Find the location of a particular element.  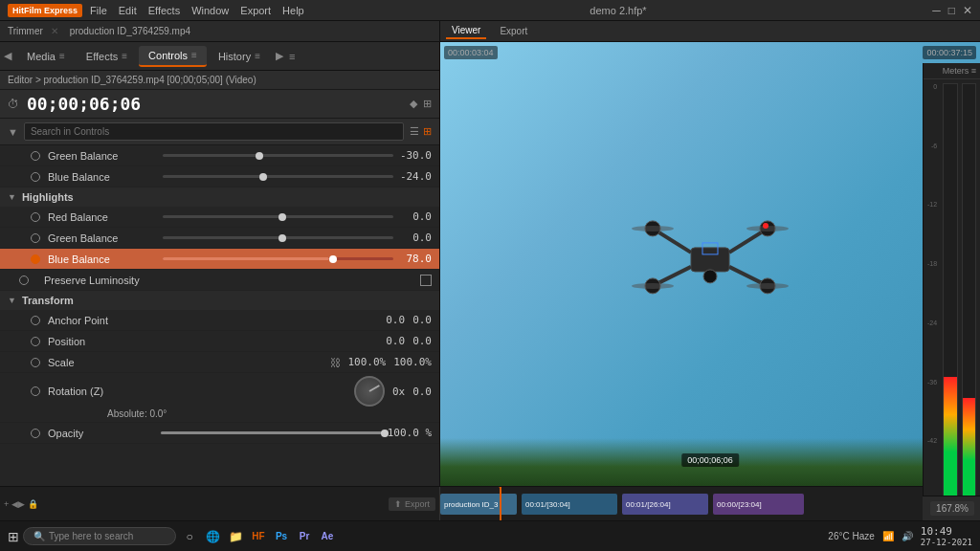

highlights-blue-dot is located at coordinates (35, 259).